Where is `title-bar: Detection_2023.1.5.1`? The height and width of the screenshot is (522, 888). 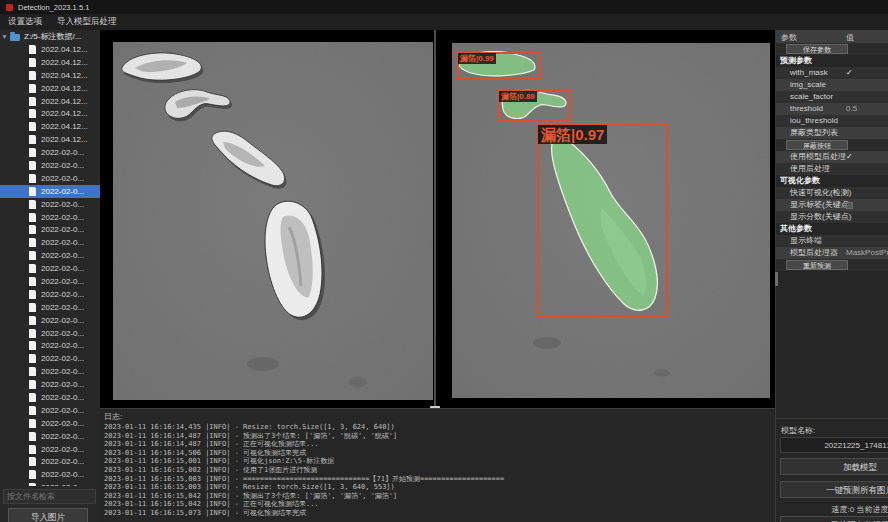
title-bar: Detection_2023.1.5.1 is located at coordinates (444, 7).